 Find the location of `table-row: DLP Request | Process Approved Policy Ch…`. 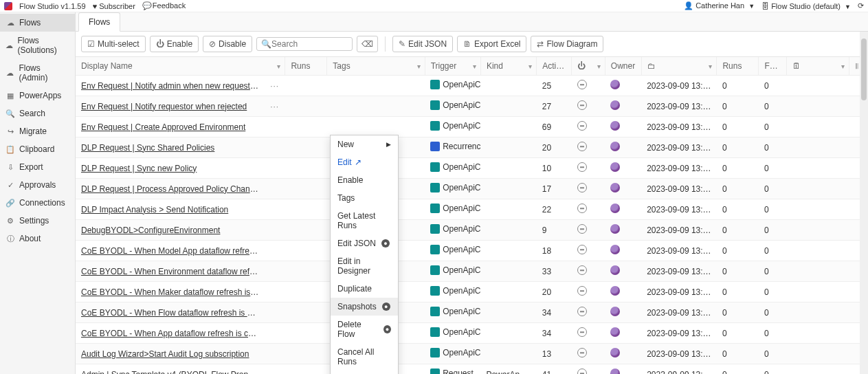

table-row: DLP Request | Process Approved Policy Ch… is located at coordinates (471, 189).